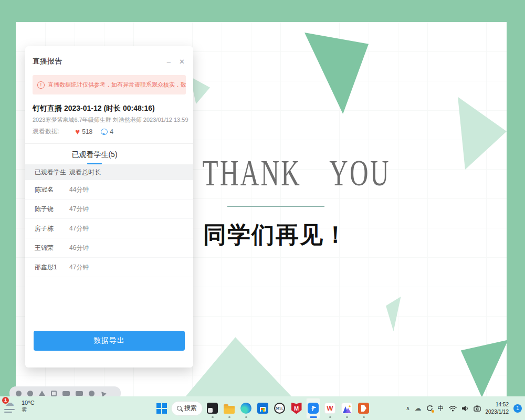 The height and width of the screenshot is (420, 525). Describe the element at coordinates (276, 206) in the screenshot. I see `slide-divider` at that location.